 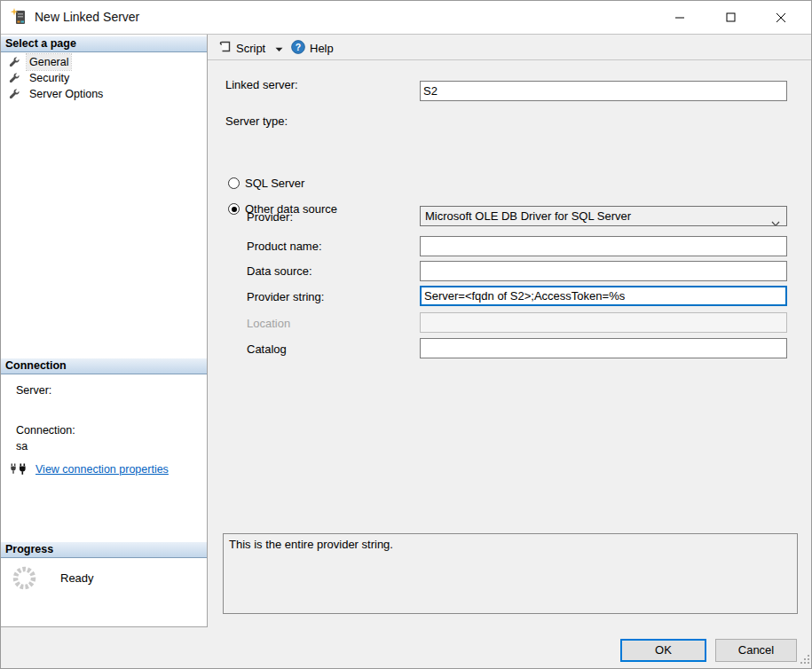 What do you see at coordinates (664, 650) in the screenshot?
I see `ok-button: OK` at bounding box center [664, 650].